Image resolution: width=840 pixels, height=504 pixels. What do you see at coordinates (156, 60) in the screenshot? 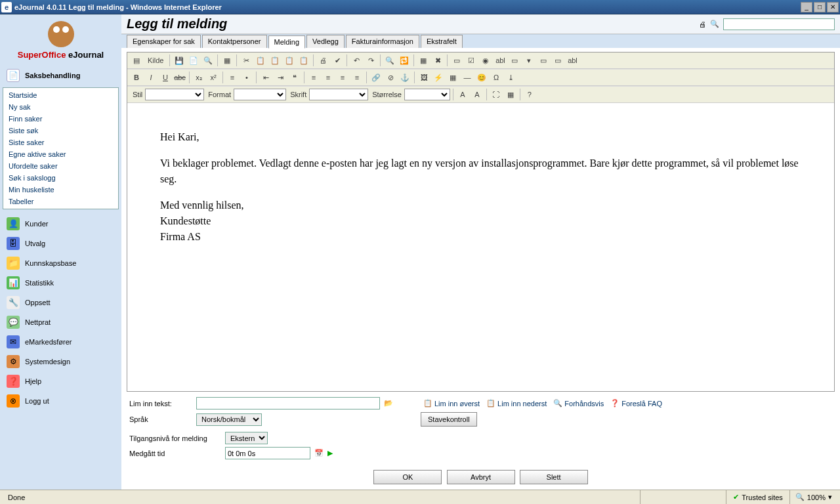
I see `source-button: Kilde` at bounding box center [156, 60].